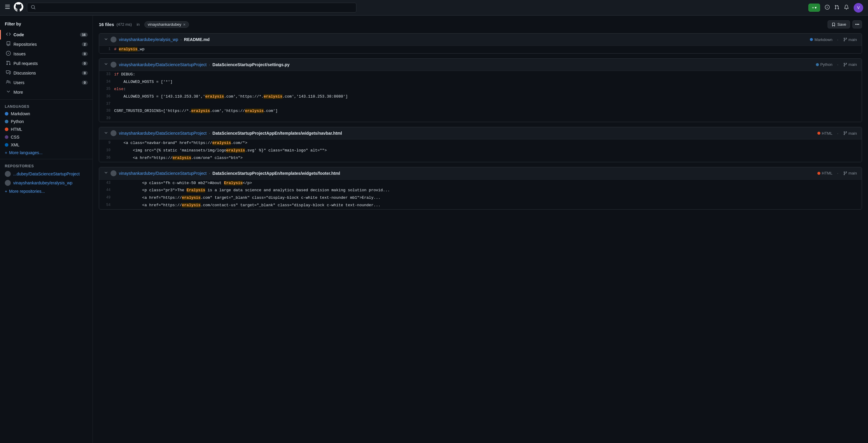 The width and height of the screenshot is (868, 443). Describe the element at coordinates (480, 195) in the screenshot. I see `code-block-card4: 43 <p class="fh c-white-50 mb2">About Er…` at that location.